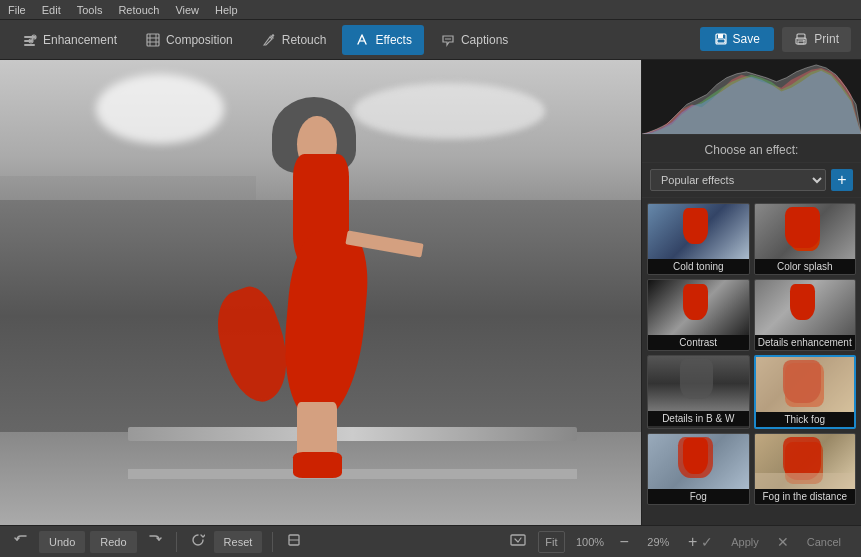  What do you see at coordinates (658, 542) in the screenshot?
I see `zoom-percent-display: 29%` at bounding box center [658, 542].